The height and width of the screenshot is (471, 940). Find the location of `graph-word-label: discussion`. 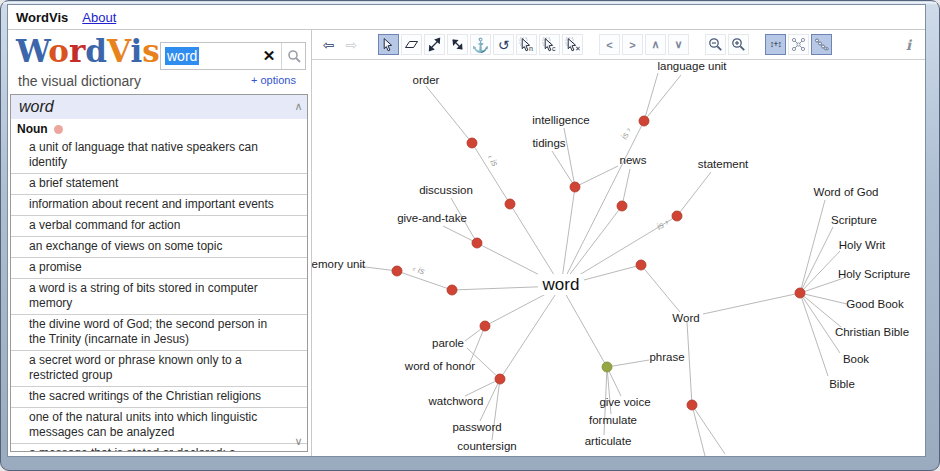

graph-word-label: discussion is located at coordinates (446, 190).